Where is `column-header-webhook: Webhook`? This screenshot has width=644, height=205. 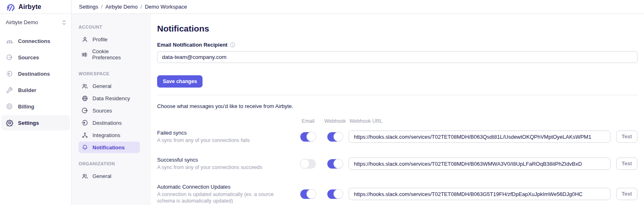
column-header-webhook: Webhook is located at coordinates (335, 121).